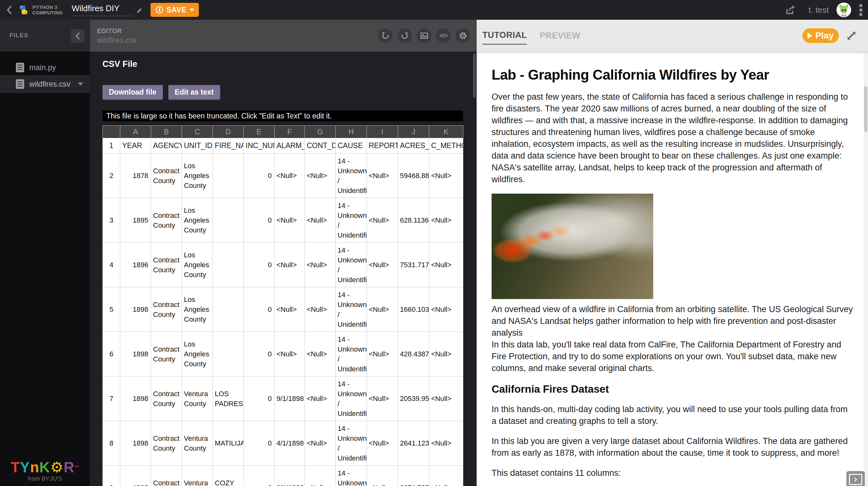 The image size is (868, 486). I want to click on download-file-button: Download file, so click(133, 92).